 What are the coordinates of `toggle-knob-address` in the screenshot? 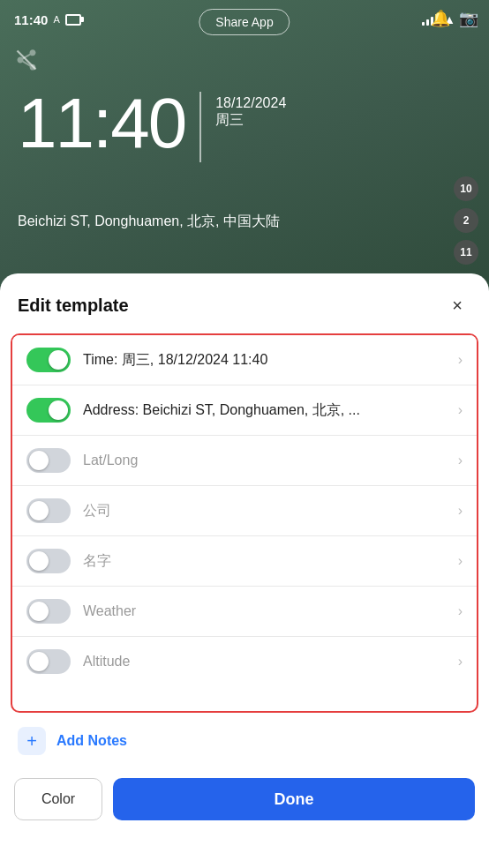 It's located at (58, 410).